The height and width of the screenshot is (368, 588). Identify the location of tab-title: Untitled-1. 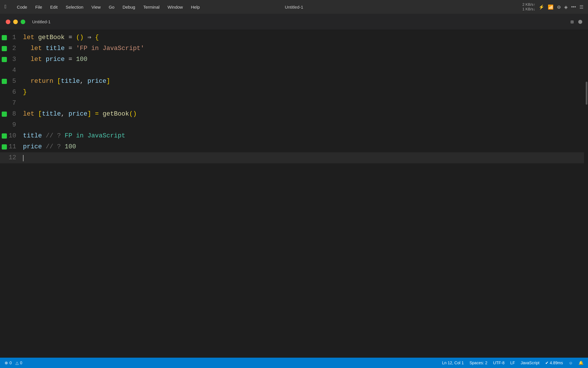
(41, 22).